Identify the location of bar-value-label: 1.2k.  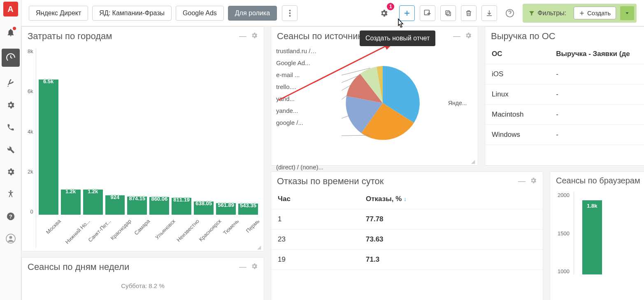
(93, 191).